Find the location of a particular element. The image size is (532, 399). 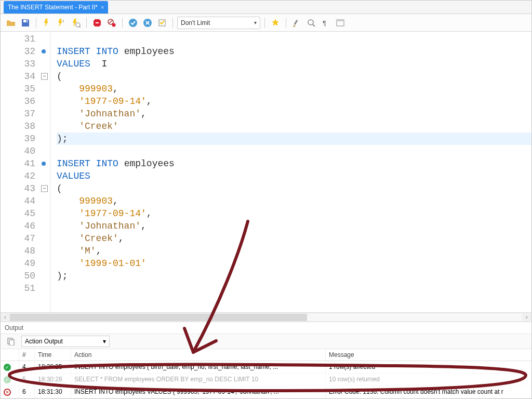

table-row: ×618:31:30INSERT INTO employees VALUES (… is located at coordinates (266, 392).